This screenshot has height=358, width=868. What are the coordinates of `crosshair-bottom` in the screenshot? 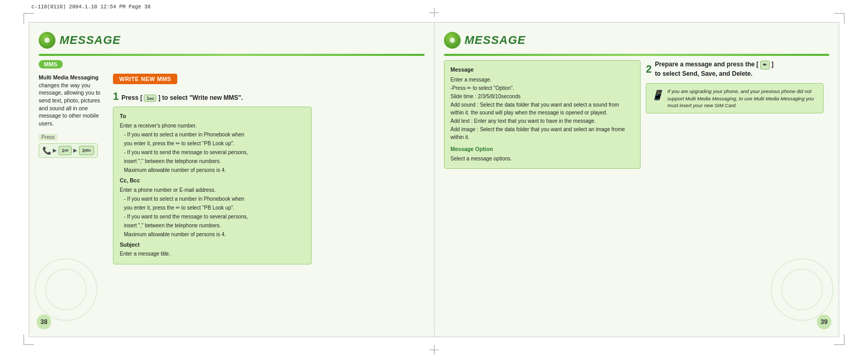 It's located at (434, 348).